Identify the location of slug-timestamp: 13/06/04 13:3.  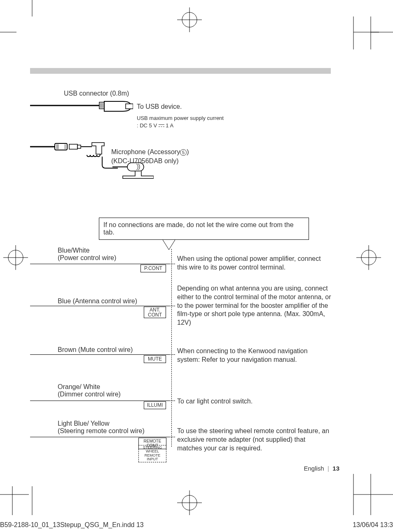
(373, 525).